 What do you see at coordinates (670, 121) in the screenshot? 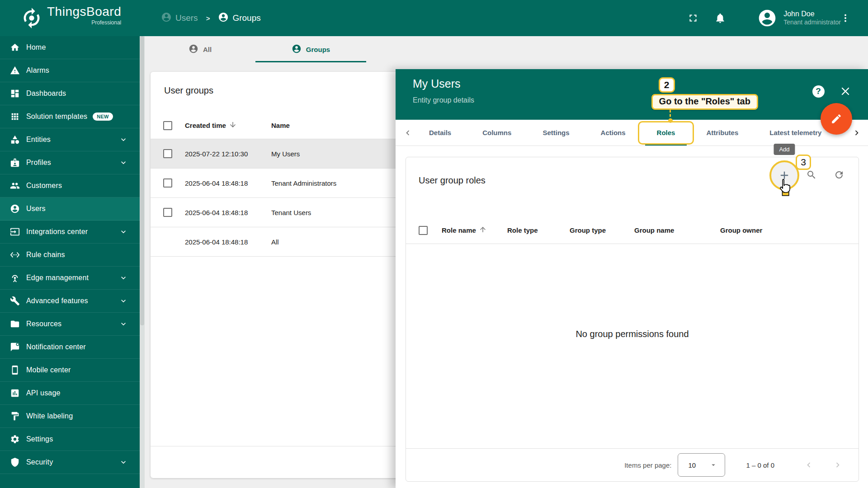
I see `callout-connector-dot` at bounding box center [670, 121].